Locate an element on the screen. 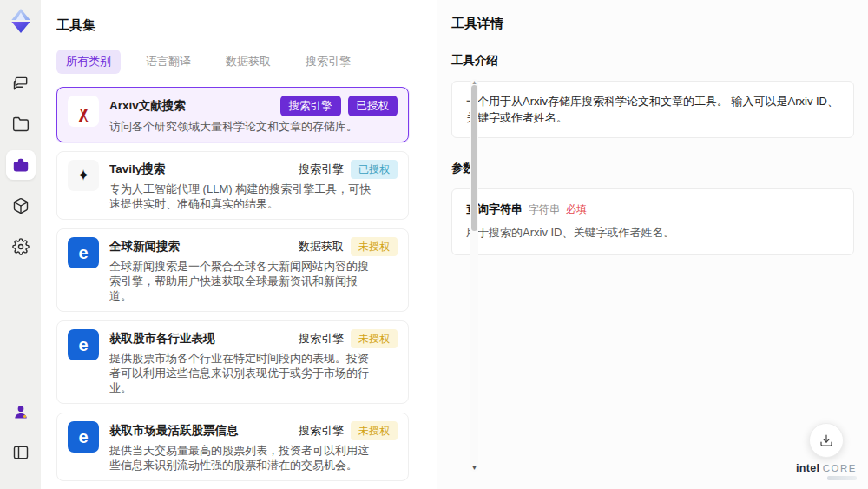  tool-name: 获取市场最活跃股票信息 is located at coordinates (204, 431).